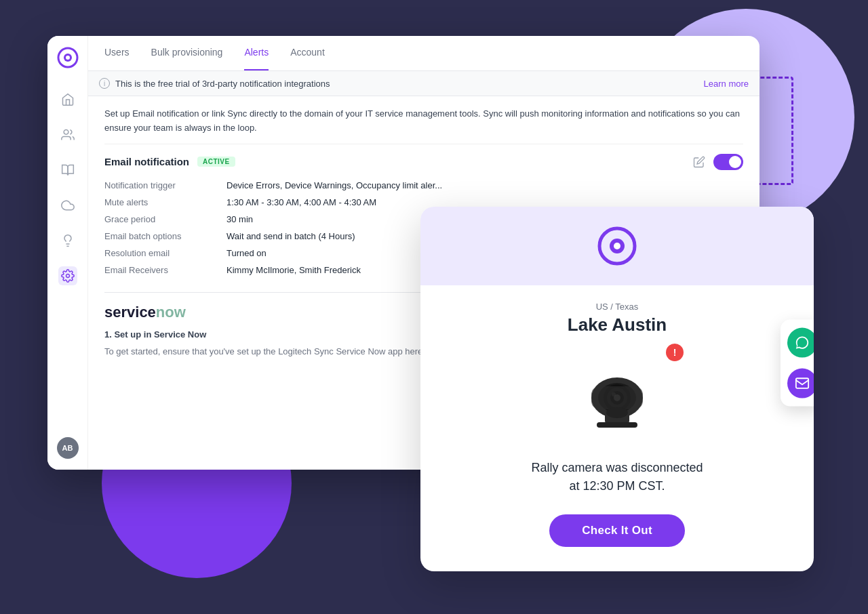 The width and height of the screenshot is (868, 614). What do you see at coordinates (68, 100) in the screenshot?
I see `sidebar-item-home` at bounding box center [68, 100].